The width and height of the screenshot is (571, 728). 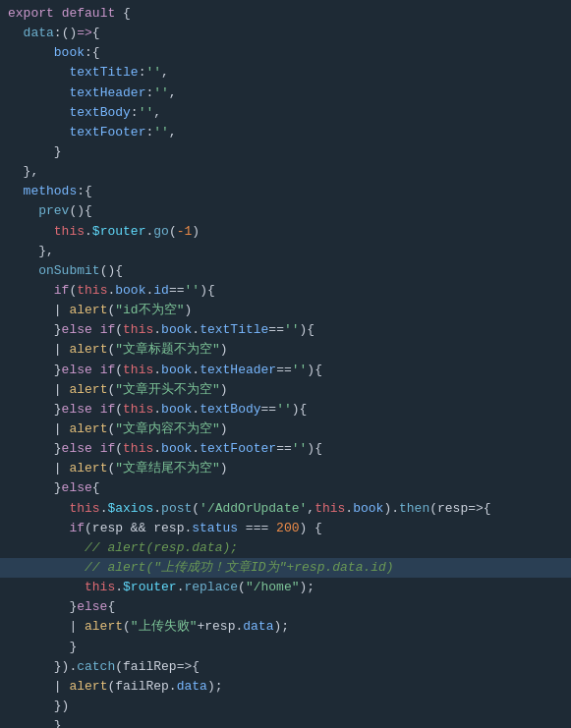 I want to click on code-line-34: }).catch(failRep=>{, so click(x=285, y=667).